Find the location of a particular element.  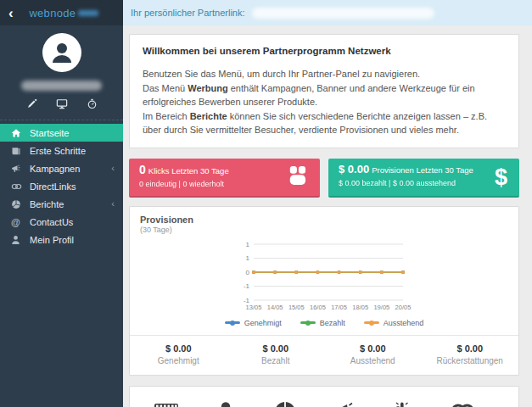

sidebar-item-mein-profil: Mein Profil is located at coordinates (61, 239).